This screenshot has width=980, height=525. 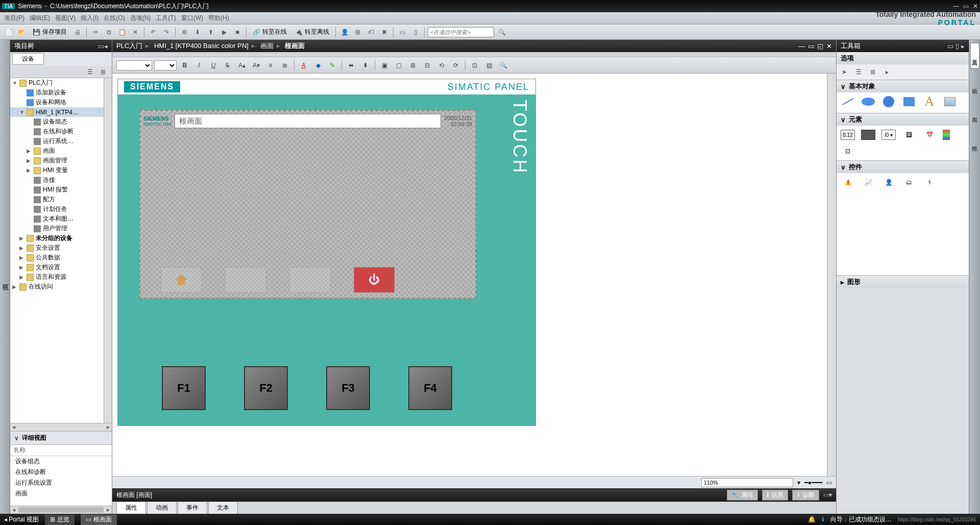 What do you see at coordinates (199, 65) in the screenshot?
I see `italic-icon: I` at bounding box center [199, 65].